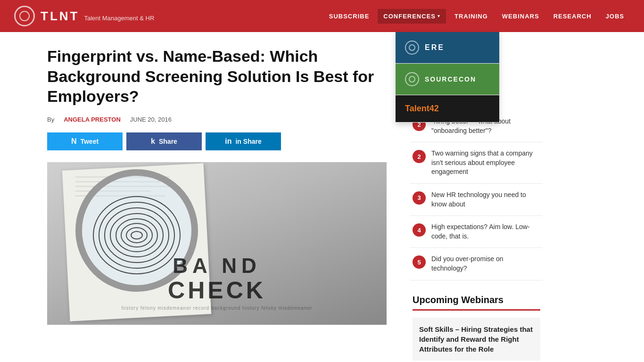 Image resolution: width=644 pixels, height=362 pixels. What do you see at coordinates (164, 141) in the screenshot?
I see `facebook-share-button: k Share` at bounding box center [164, 141].